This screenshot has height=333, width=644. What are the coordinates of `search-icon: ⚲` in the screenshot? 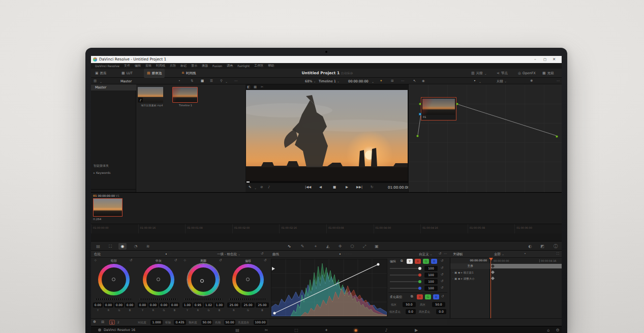 It's located at (222, 81).